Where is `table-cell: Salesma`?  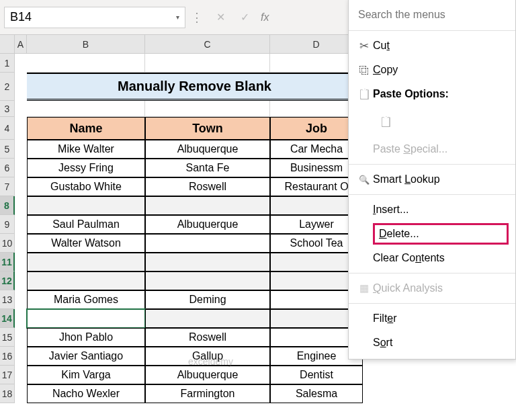 table-cell: Salesma is located at coordinates (316, 394).